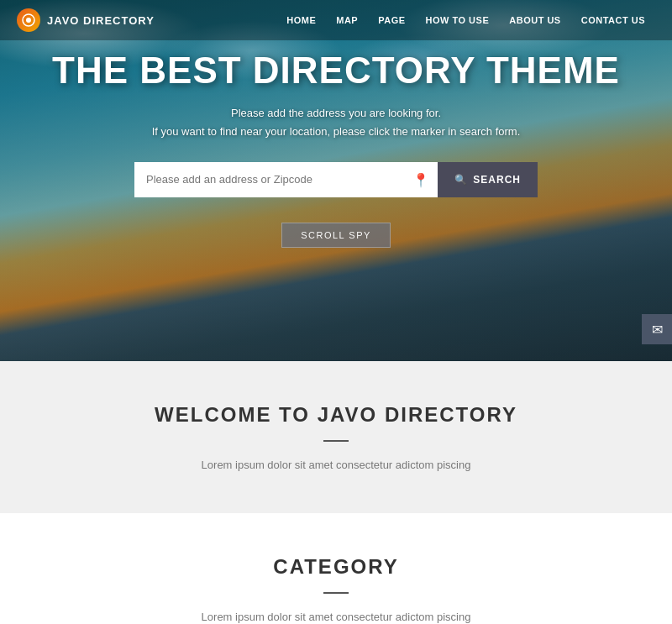 The width and height of the screenshot is (672, 624). Describe the element at coordinates (29, 20) in the screenshot. I see `logo-icon` at that location.